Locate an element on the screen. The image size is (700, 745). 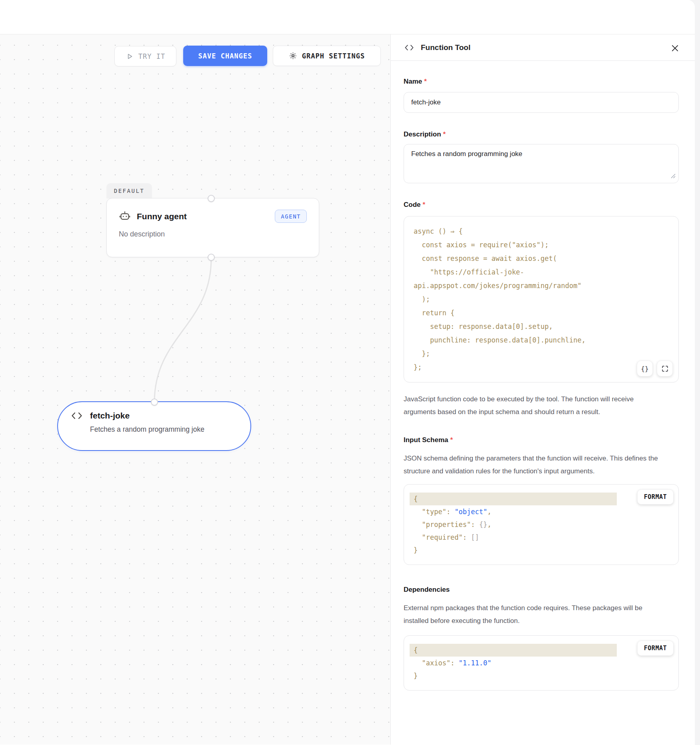
code-editor: async () ⇒ { const axios = require("axio… is located at coordinates (541, 299).